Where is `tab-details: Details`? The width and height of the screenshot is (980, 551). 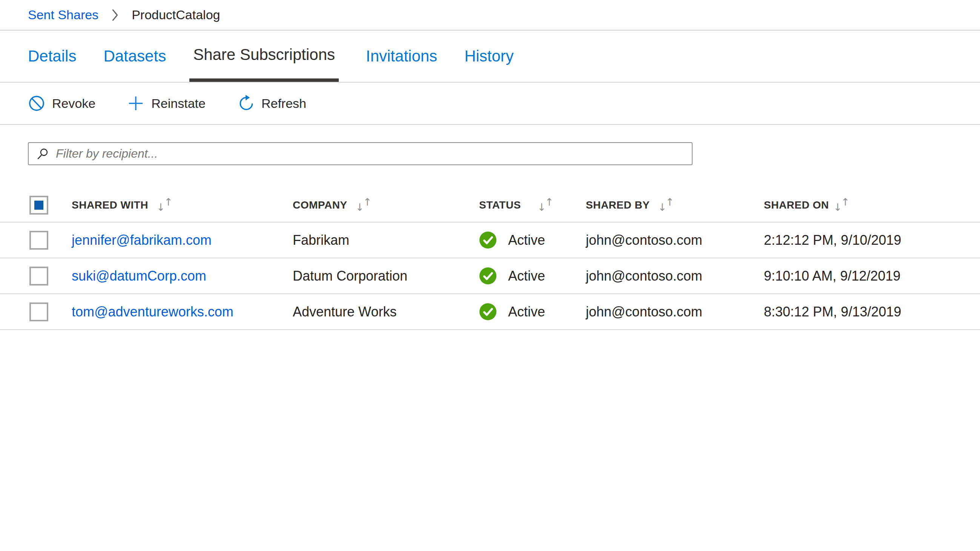
tab-details: Details is located at coordinates (52, 56).